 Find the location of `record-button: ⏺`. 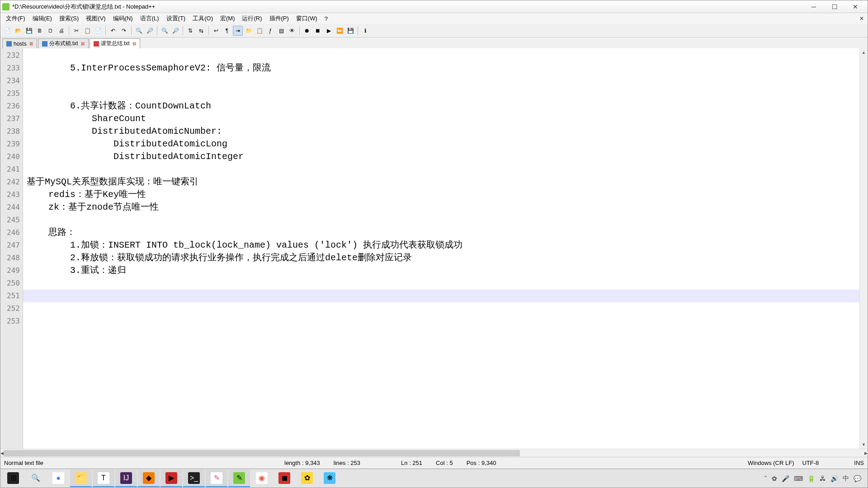

record-button: ⏺ is located at coordinates (307, 31).